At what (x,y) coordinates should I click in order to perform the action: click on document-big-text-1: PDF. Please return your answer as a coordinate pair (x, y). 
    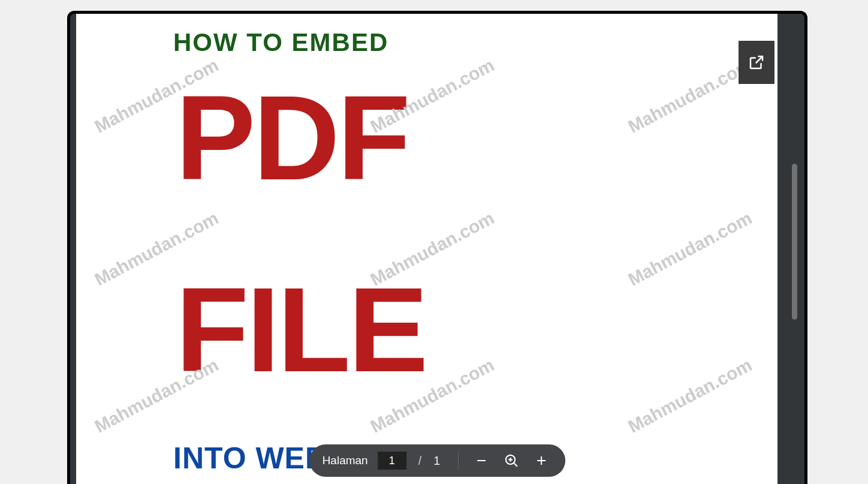
    Looking at the image, I should click on (429, 138).